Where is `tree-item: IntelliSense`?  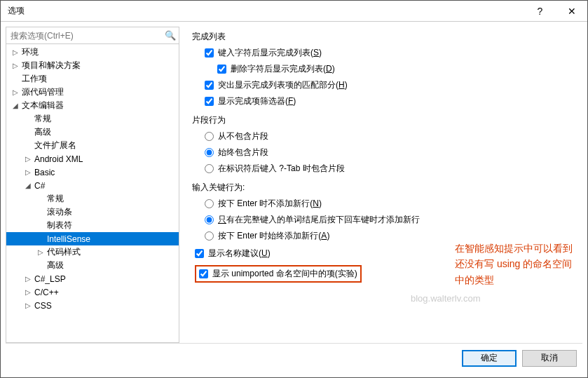
tree-item: IntelliSense is located at coordinates (93, 238).